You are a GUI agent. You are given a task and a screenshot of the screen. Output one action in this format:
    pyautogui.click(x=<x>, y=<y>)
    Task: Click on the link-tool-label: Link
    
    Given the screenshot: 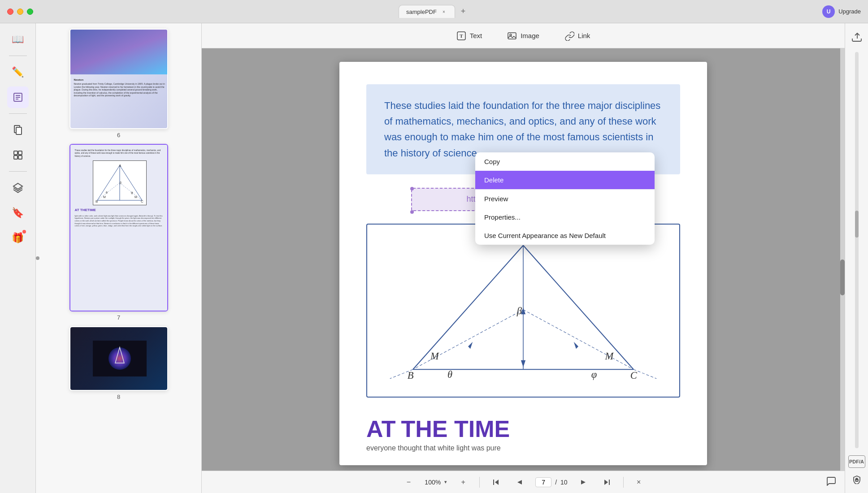 What is the action you would take?
    pyautogui.click(x=584, y=36)
    